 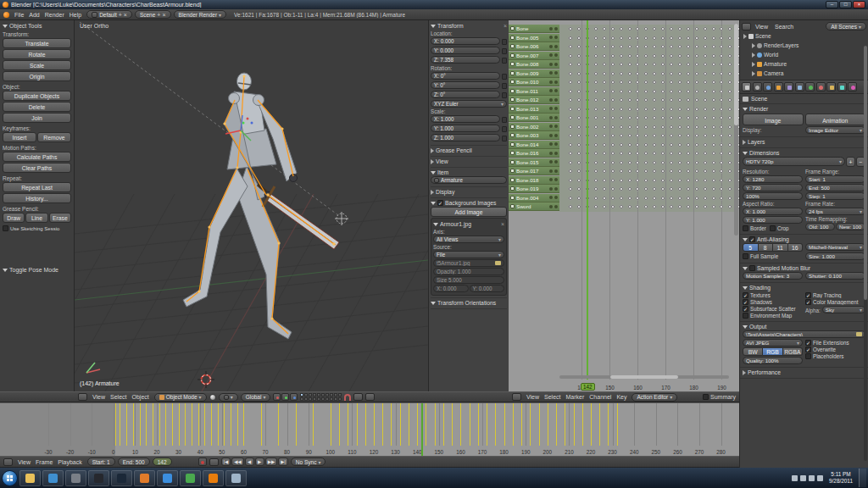 What do you see at coordinates (773, 188) in the screenshot?
I see `resolution-y-field: Y: 720` at bounding box center [773, 188].